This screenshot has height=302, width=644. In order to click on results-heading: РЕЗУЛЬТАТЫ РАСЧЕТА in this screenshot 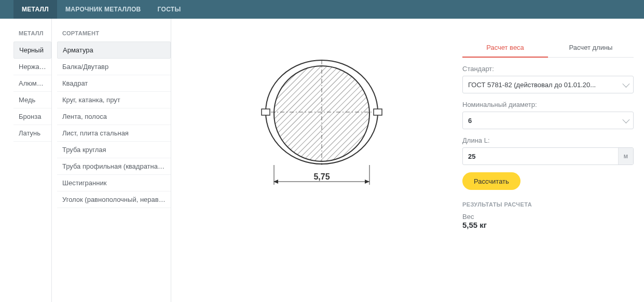, I will do `click(548, 204)`.